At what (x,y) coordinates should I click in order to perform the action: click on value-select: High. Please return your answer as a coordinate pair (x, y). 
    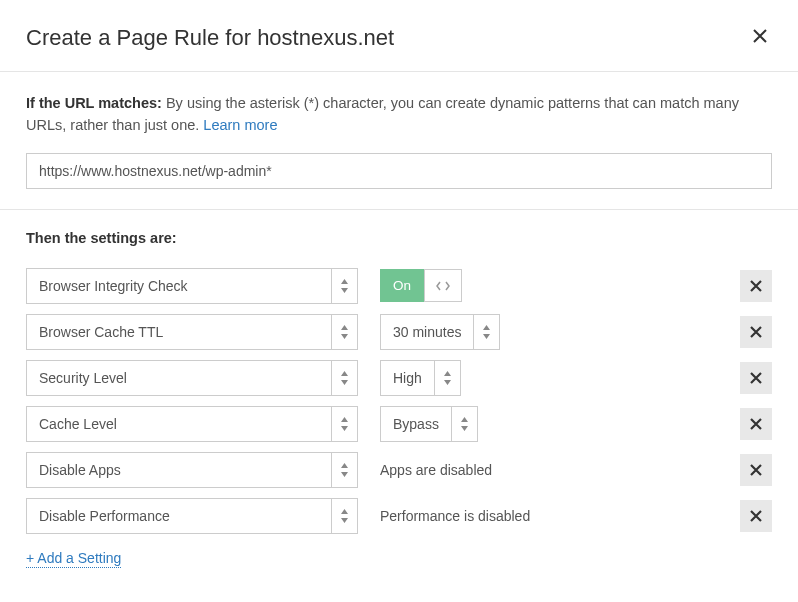
    Looking at the image, I should click on (420, 378).